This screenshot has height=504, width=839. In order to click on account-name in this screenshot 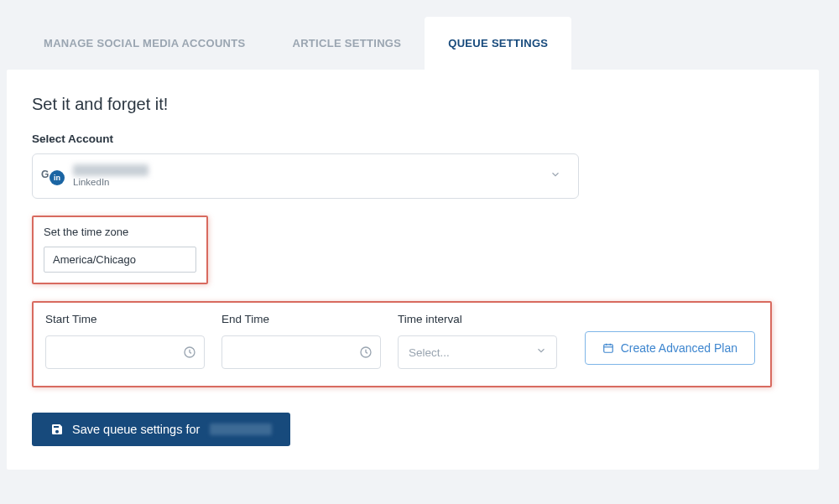, I will do `click(111, 170)`.